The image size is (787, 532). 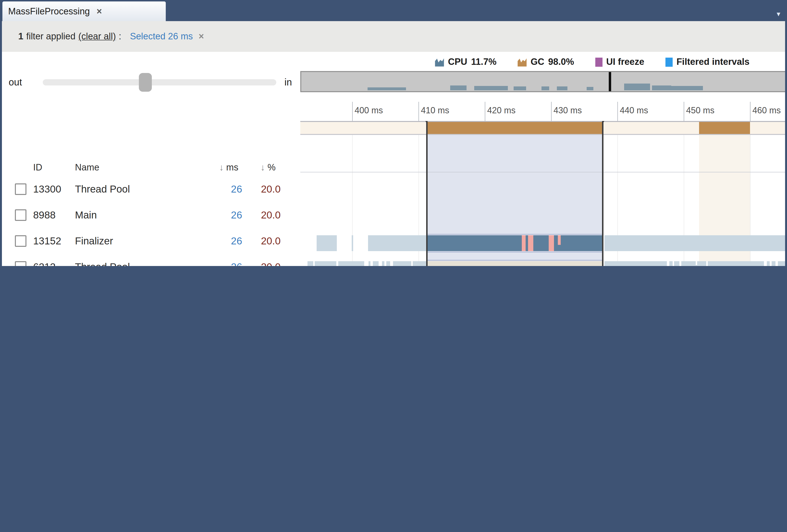 What do you see at coordinates (546, 62) in the screenshot?
I see `legend-gc: GC 98.0%` at bounding box center [546, 62].